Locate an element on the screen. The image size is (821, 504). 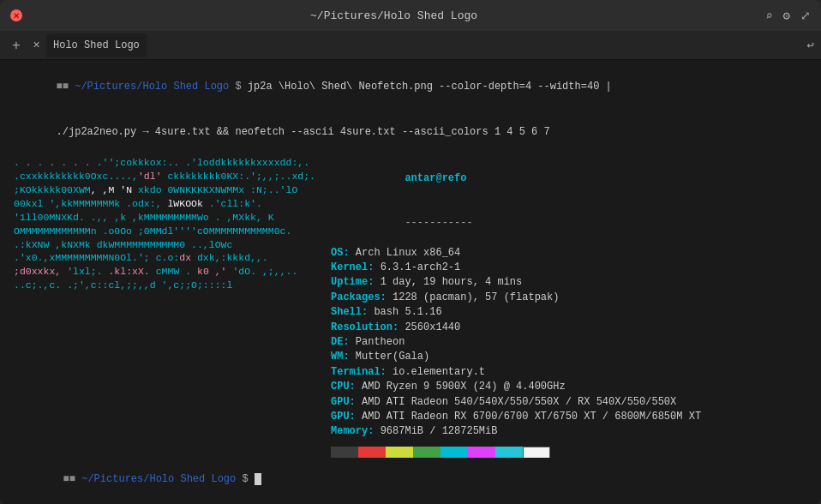
prompt-avatar: ■■ is located at coordinates (66, 87).